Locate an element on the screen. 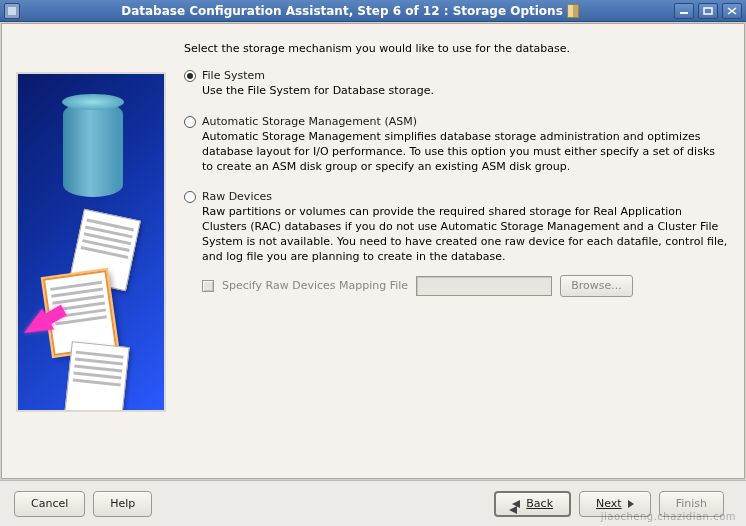 Image resolution: width=746 pixels, height=526 pixels. input-mapping-file-path is located at coordinates (484, 286).